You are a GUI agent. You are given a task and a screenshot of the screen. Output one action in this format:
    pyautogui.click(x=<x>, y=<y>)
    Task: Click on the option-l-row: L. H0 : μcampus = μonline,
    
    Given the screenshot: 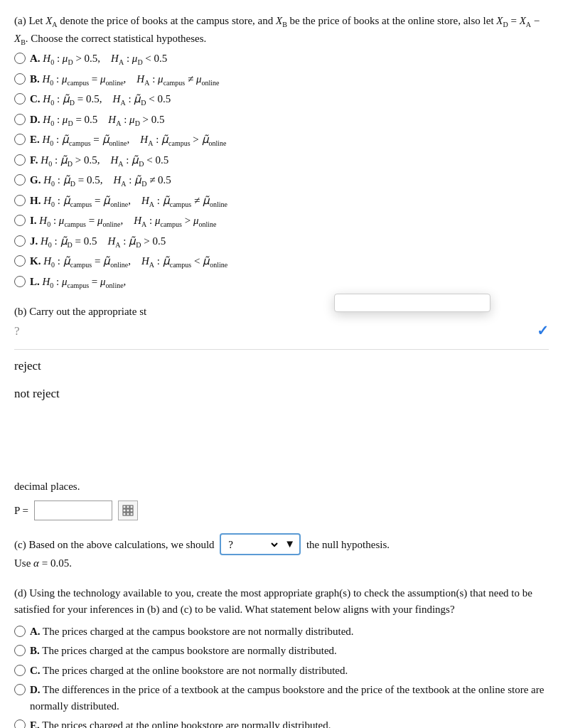 What is the action you would take?
    pyautogui.click(x=282, y=283)
    